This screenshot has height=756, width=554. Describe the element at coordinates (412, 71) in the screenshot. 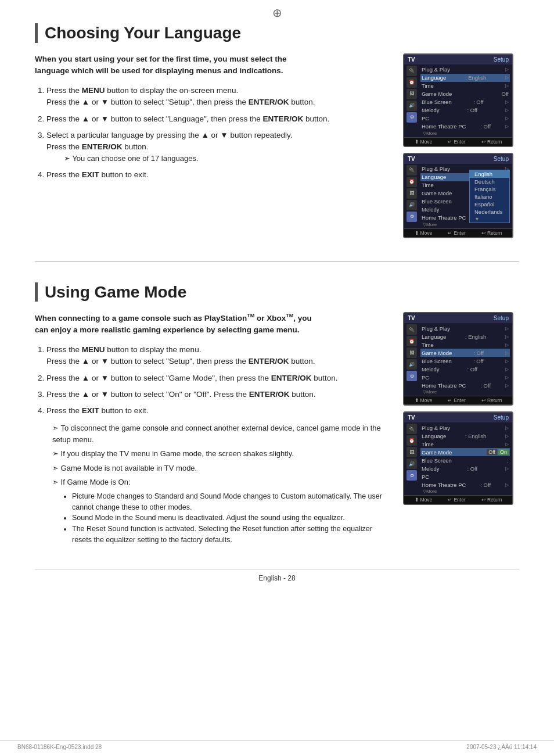

I see `tv-icon-plug-1: 🔌` at that location.